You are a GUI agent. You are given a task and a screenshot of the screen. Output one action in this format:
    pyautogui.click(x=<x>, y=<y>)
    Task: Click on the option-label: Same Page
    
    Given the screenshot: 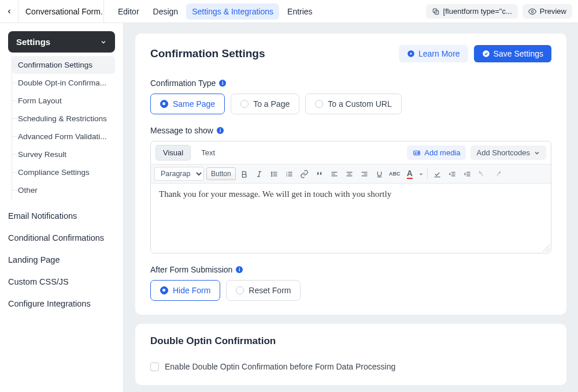 What is the action you would take?
    pyautogui.click(x=194, y=104)
    